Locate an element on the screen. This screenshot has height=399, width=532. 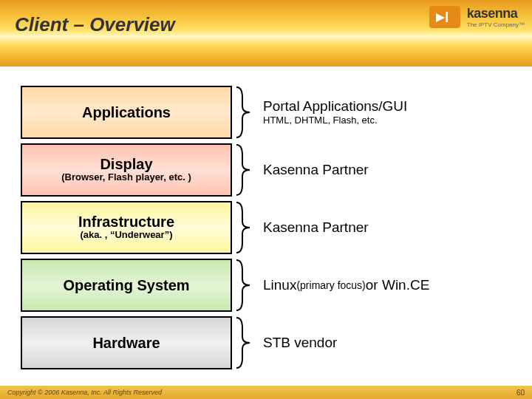
layer-box-applications: Applications is located at coordinates (126, 112).